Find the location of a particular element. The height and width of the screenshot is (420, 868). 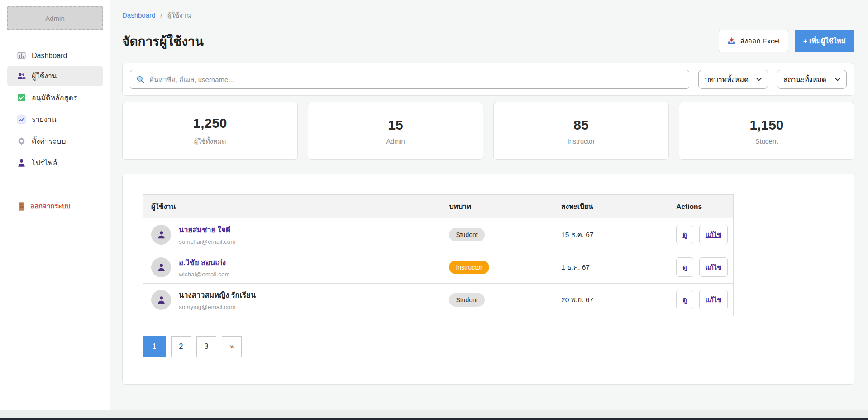

window-bottom-edge is located at coordinates (434, 419).